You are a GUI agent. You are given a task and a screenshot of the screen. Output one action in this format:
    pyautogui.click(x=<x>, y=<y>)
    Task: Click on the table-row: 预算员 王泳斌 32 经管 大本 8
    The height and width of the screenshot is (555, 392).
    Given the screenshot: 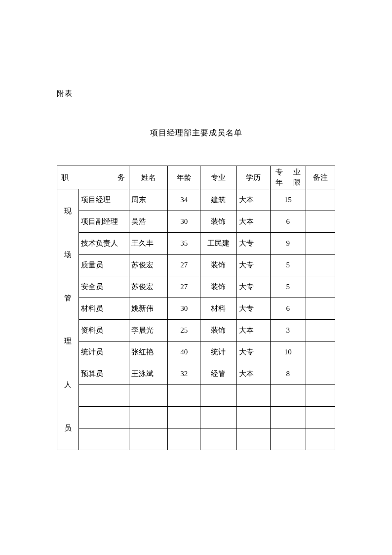 What is the action you would take?
    pyautogui.click(x=196, y=374)
    